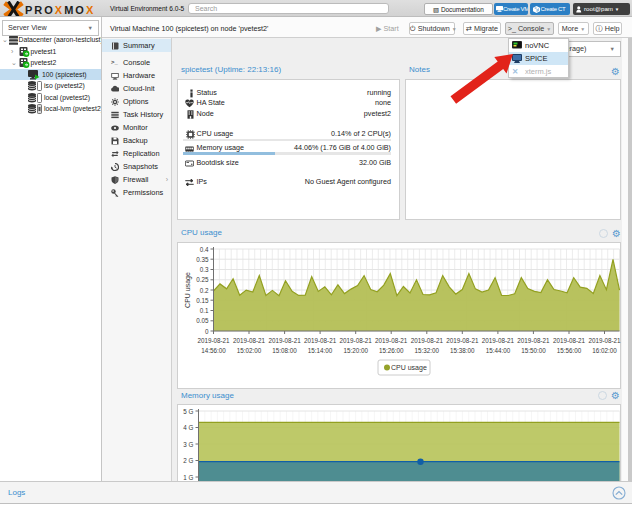 The image size is (632, 505). I want to click on svg-text: 15:38:00, so click(462, 350).